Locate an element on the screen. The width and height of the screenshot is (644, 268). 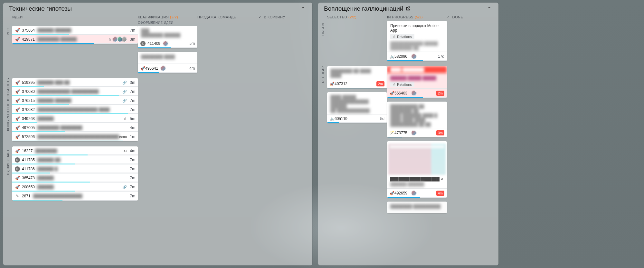
task-row: 16227 ████████ 4m is located at coordinates (75, 151).